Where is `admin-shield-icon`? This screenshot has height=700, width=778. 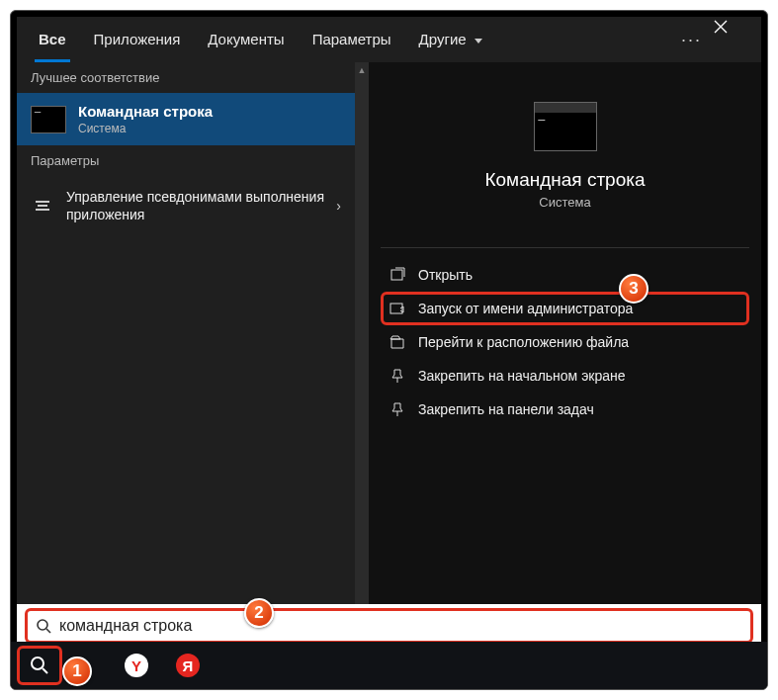
admin-shield-icon is located at coordinates (397, 308).